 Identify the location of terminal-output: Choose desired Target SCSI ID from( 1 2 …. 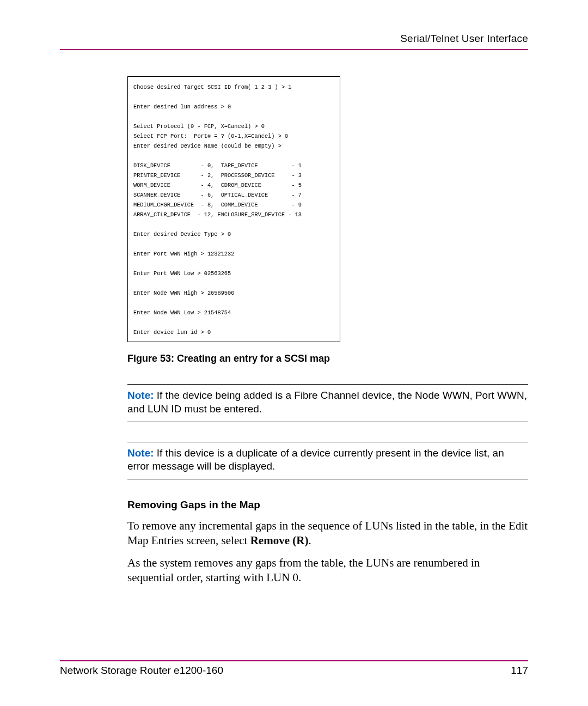
(234, 209).